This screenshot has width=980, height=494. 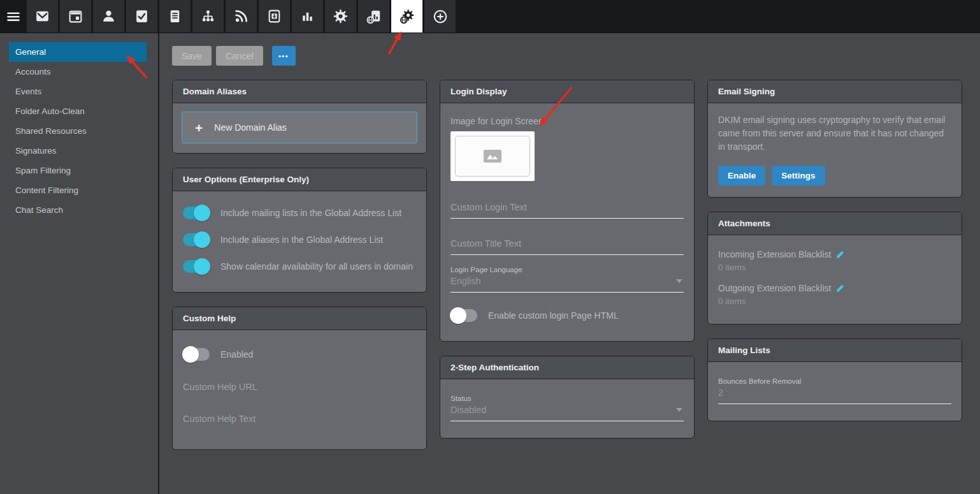 What do you see at coordinates (75, 17) in the screenshot?
I see `calendar-icon` at bounding box center [75, 17].